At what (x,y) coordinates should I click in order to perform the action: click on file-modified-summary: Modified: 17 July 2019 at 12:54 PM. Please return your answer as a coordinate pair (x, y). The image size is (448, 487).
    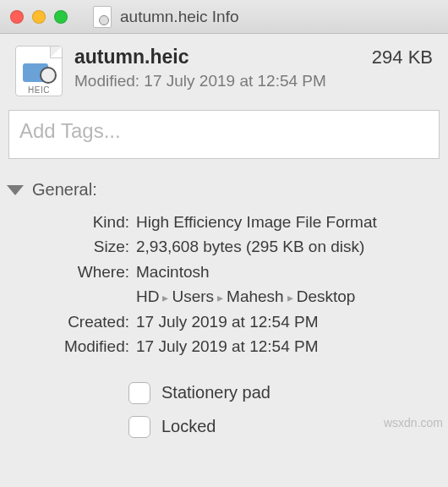
    Looking at the image, I should click on (254, 81).